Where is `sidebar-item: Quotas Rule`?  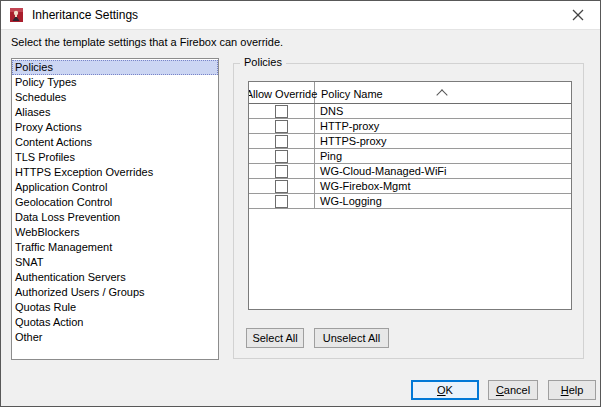
sidebar-item: Quotas Rule is located at coordinates (115, 308).